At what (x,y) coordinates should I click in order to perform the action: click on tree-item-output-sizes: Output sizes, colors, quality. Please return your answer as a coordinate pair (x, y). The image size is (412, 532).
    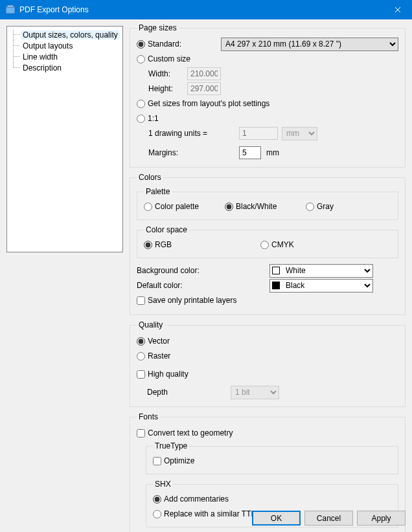
    Looking at the image, I should click on (65, 35).